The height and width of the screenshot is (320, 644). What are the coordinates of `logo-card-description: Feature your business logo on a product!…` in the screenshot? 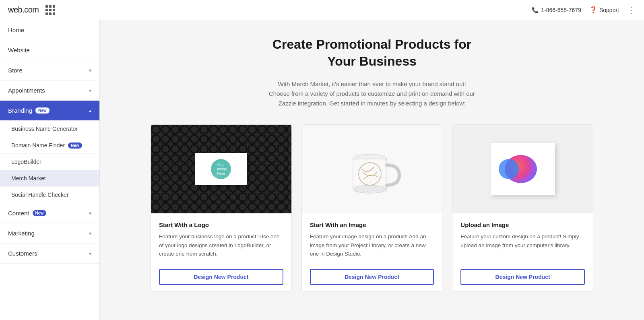 It's located at (221, 246).